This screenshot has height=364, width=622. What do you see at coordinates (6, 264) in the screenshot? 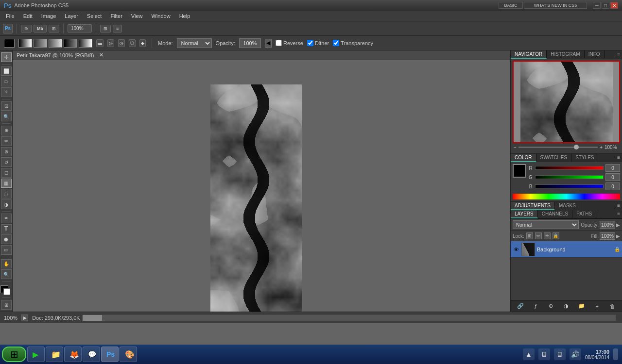
I see `hand-tool: ✋` at bounding box center [6, 264].